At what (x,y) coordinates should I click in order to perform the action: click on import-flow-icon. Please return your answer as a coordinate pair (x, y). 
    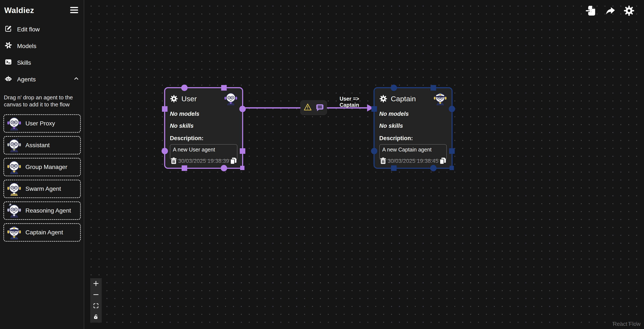
    Looking at the image, I should click on (592, 16).